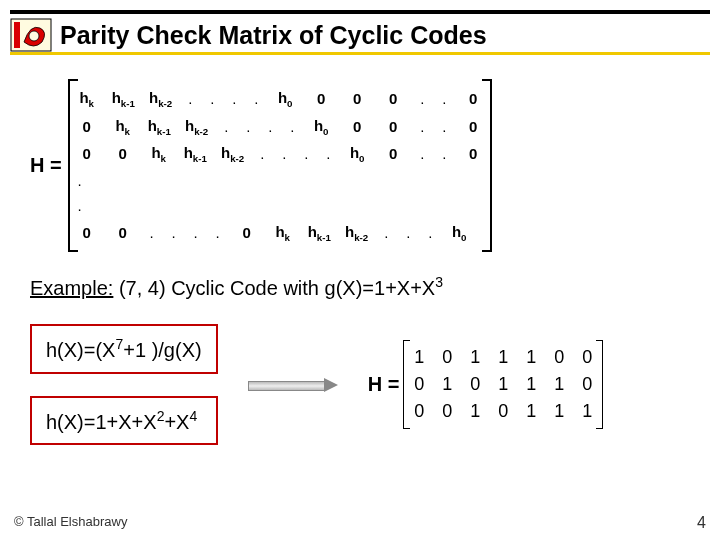 Image resolution: width=720 pixels, height=540 pixels. What do you see at coordinates (124, 384) in the screenshot?
I see `formula-boxes: h(X)=(X7+1 )/g(X) h(X)=1+X+X2+X4` at bounding box center [124, 384].